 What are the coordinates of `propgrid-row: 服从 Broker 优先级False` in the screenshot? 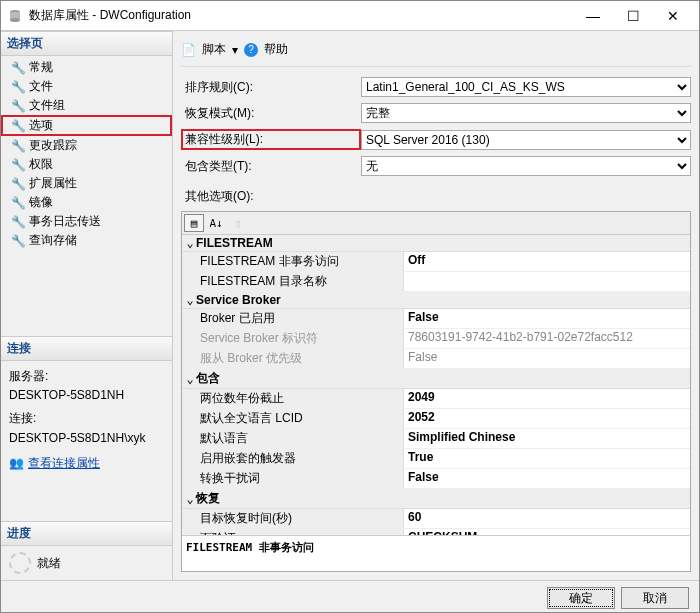 It's located at (436, 359).